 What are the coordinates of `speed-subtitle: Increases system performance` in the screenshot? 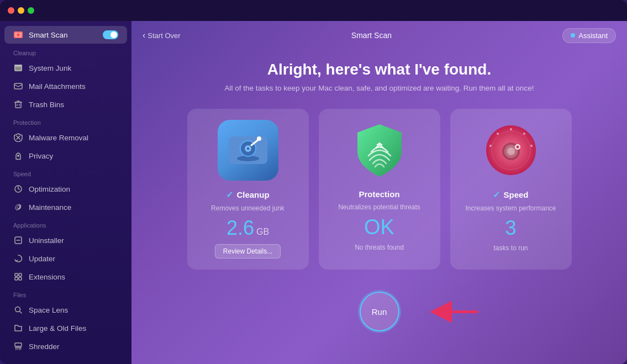 It's located at (510, 208).